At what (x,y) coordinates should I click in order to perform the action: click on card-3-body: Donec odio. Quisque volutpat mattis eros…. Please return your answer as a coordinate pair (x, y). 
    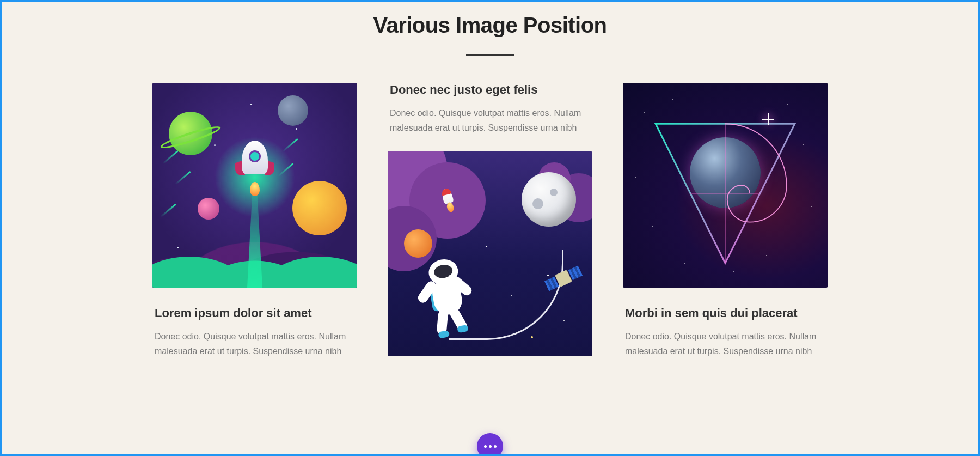
    Looking at the image, I should click on (725, 344).